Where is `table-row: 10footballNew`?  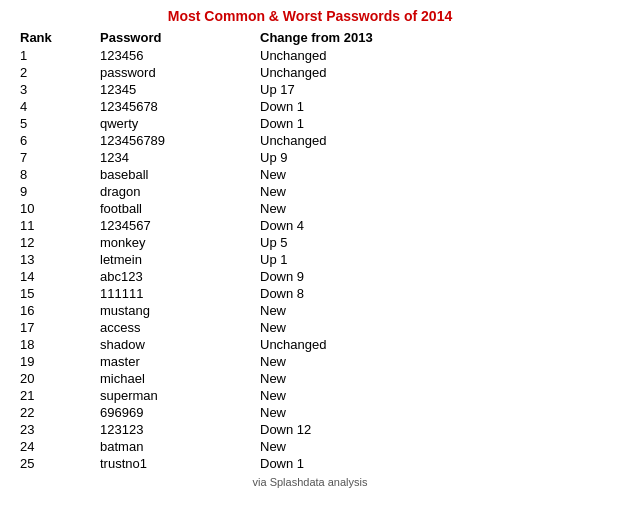 table-row: 10footballNew is located at coordinates (310, 208).